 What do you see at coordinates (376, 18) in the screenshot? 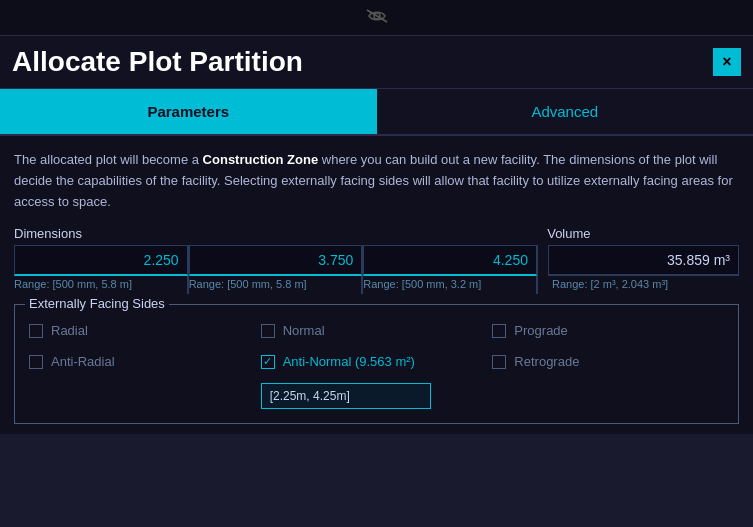
I see `top-bar` at bounding box center [376, 18].